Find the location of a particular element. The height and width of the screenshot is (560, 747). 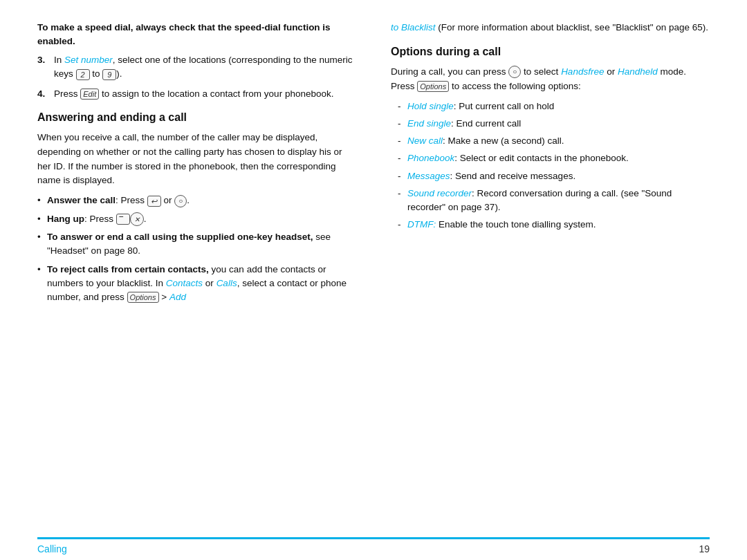

dtmf-link: DTMF: is located at coordinates (422, 224).